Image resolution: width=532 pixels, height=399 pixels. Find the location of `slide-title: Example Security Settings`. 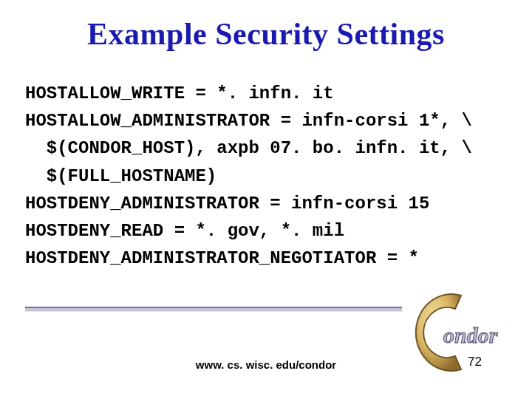

slide-title: Example Security Settings is located at coordinates (266, 34).